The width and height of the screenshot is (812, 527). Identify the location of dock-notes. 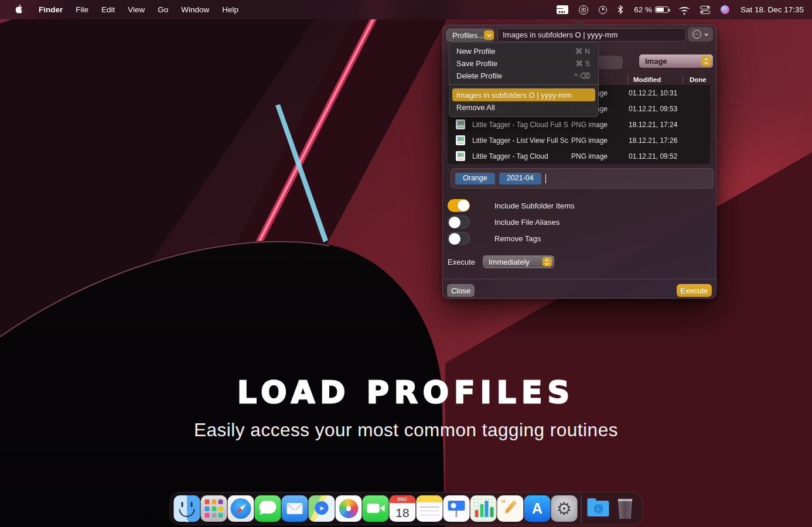
(430, 508).